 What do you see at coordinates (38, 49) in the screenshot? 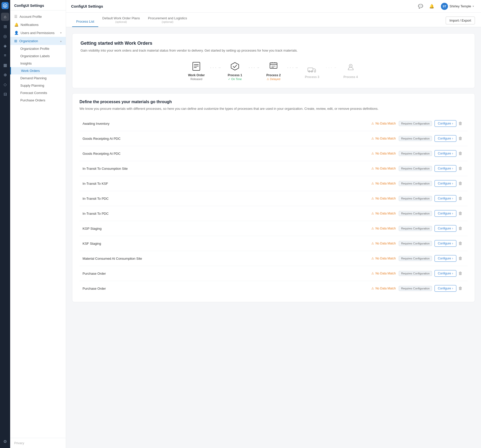
I see `sidebar-item-org-profile: Organization Profile` at bounding box center [38, 49].